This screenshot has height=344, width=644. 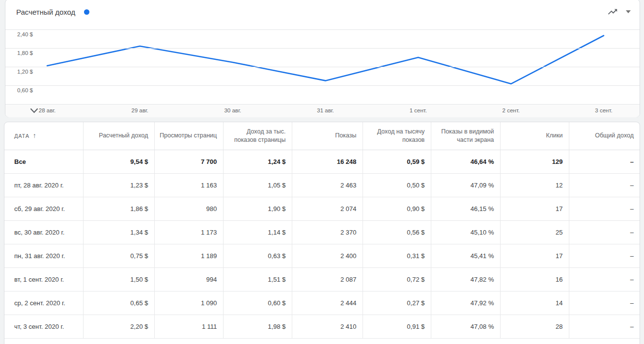 I want to click on date-cell: пт, 28 авг. 2020 г., so click(x=44, y=185).